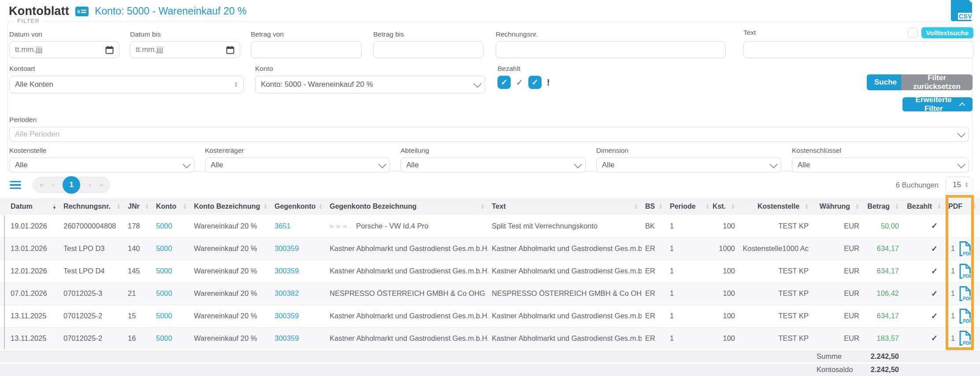 The image size is (980, 376). What do you see at coordinates (231, 206) in the screenshot?
I see `column-header-konto_bezeichnung: Konto Bezeichnung▲▼` at bounding box center [231, 206].